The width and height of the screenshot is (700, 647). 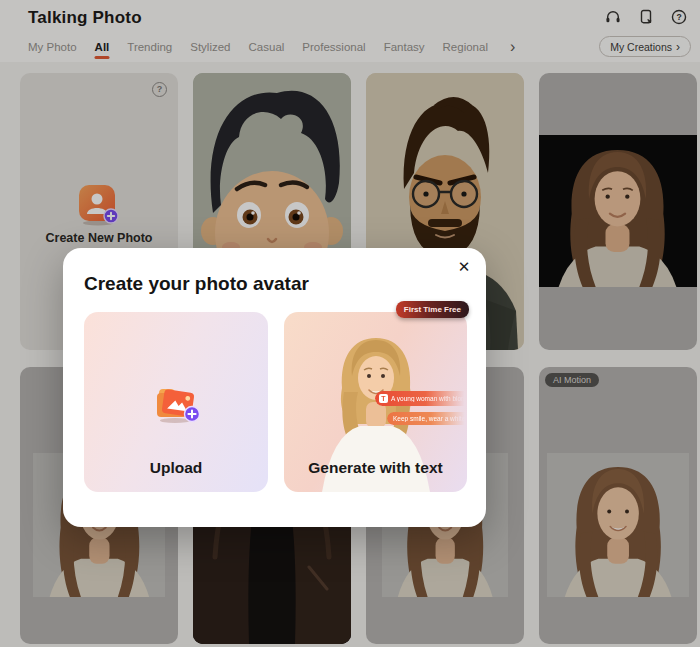 What do you see at coordinates (384, 398) in the screenshot?
I see `text-prompt-icon: T` at bounding box center [384, 398].